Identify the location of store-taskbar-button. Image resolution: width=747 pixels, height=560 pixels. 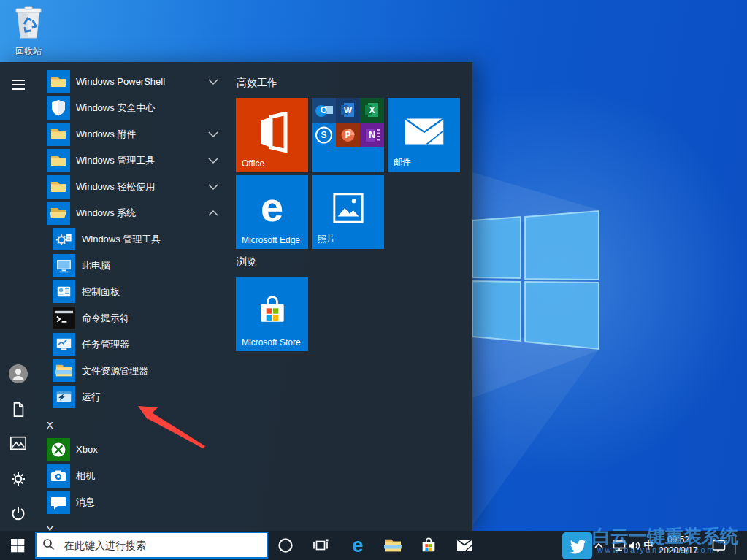
(429, 545).